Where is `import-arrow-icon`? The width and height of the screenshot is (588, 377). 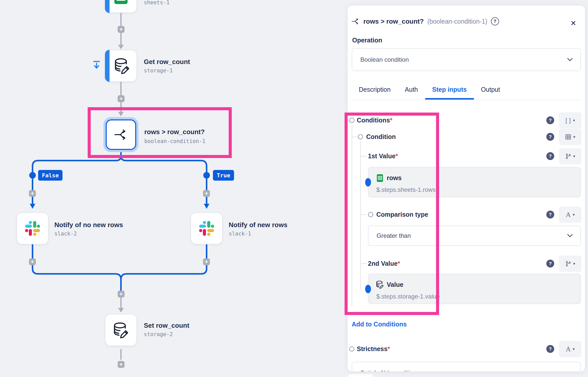
import-arrow-icon is located at coordinates (97, 65).